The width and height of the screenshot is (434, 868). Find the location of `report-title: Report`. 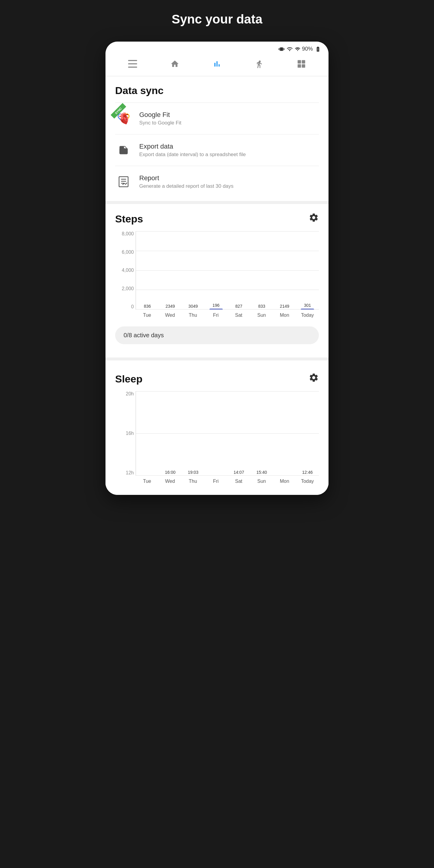

report-title: Report is located at coordinates (186, 178).